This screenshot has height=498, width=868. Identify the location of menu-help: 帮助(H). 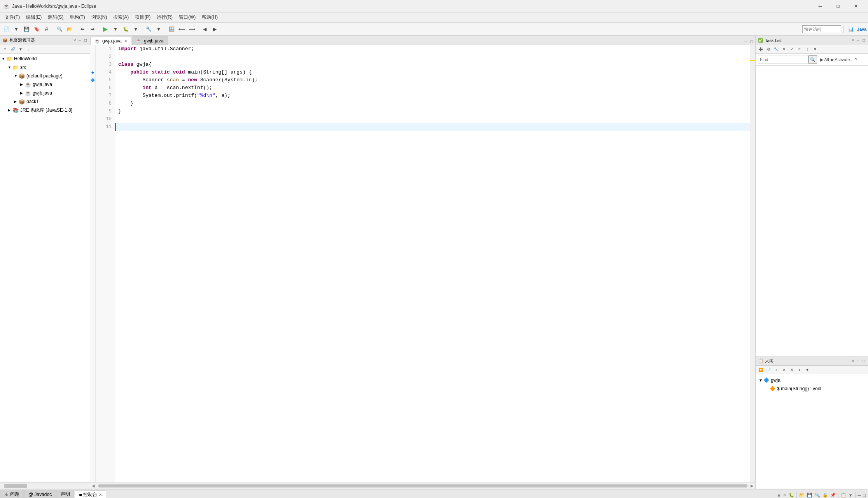
(210, 17).